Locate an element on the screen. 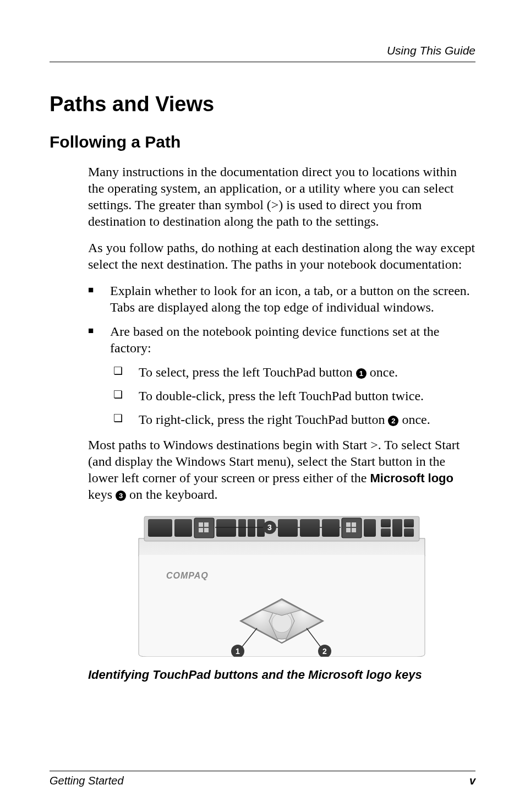  sub-bullet-1-pre: To select, press the left TouchPad butto… is located at coordinates (248, 372).